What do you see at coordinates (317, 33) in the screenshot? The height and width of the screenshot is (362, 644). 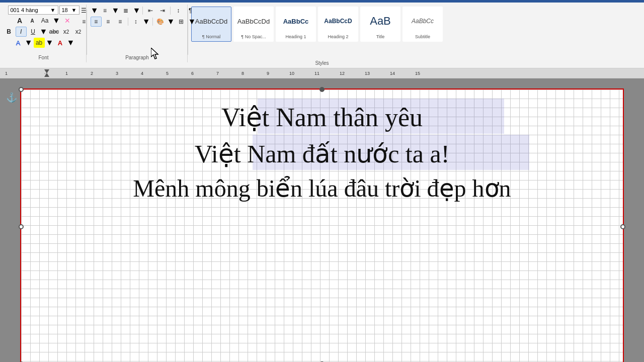 I see `styles-group: AaBbCcDd ¶ Normal AaBbCcDd ¶ No Spac... …` at bounding box center [317, 33].